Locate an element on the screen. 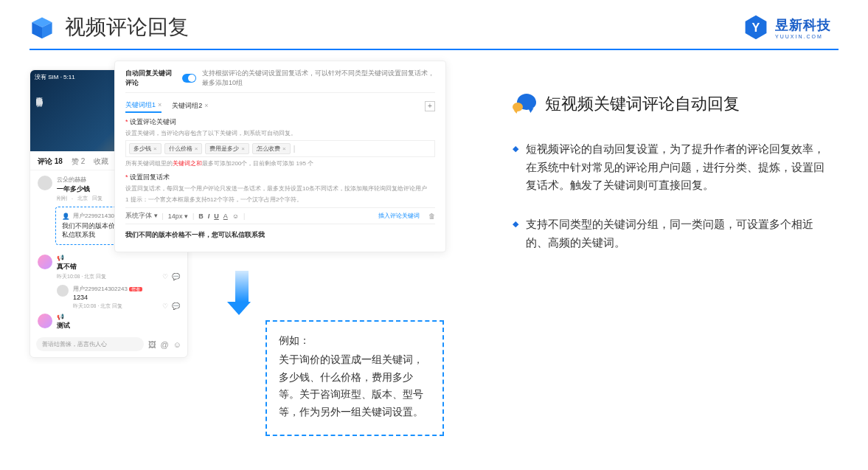  feature-title: 短视频关键词评论自动回复 is located at coordinates (642, 104).